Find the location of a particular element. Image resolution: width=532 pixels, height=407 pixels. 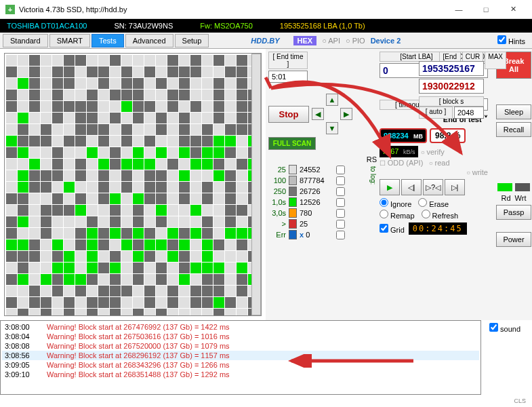

ignore-radio: Ignore is located at coordinates (396, 204).